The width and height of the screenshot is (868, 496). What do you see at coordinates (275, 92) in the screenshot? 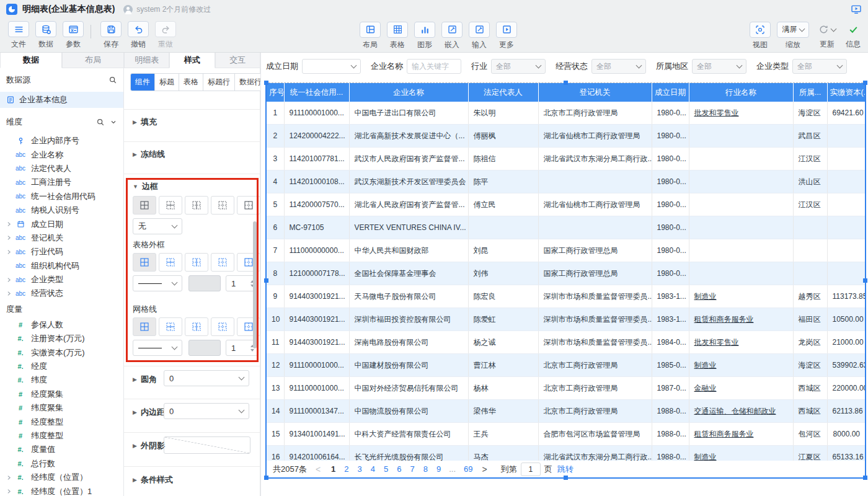
I see `column-header: 序号` at bounding box center [275, 92].